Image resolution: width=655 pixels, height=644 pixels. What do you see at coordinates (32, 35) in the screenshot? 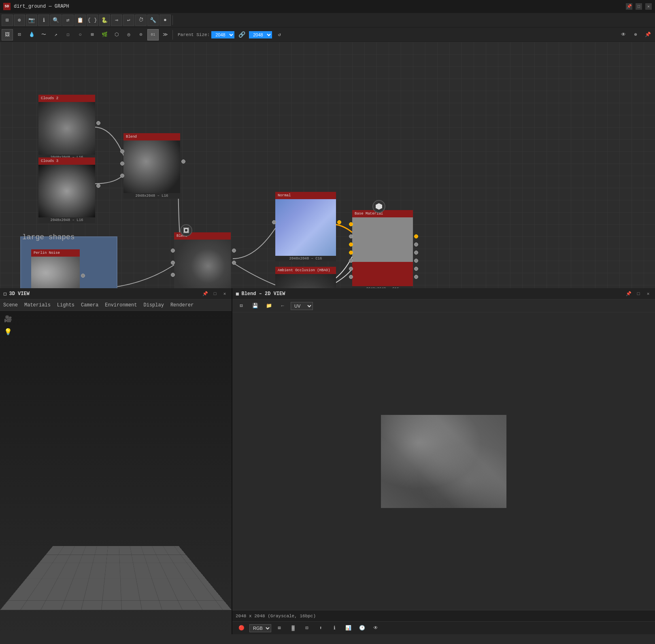
I see `tb2-drop-btn: 💧` at bounding box center [32, 35].